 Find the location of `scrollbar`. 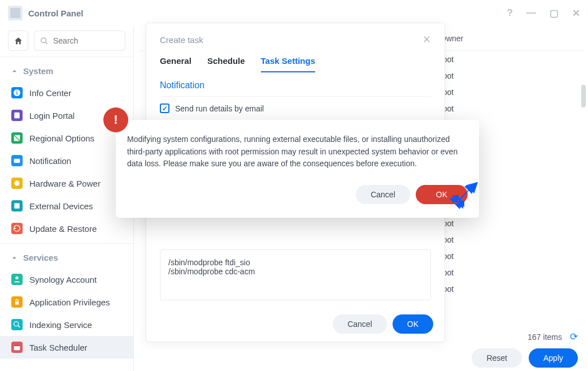

scrollbar is located at coordinates (583, 96).